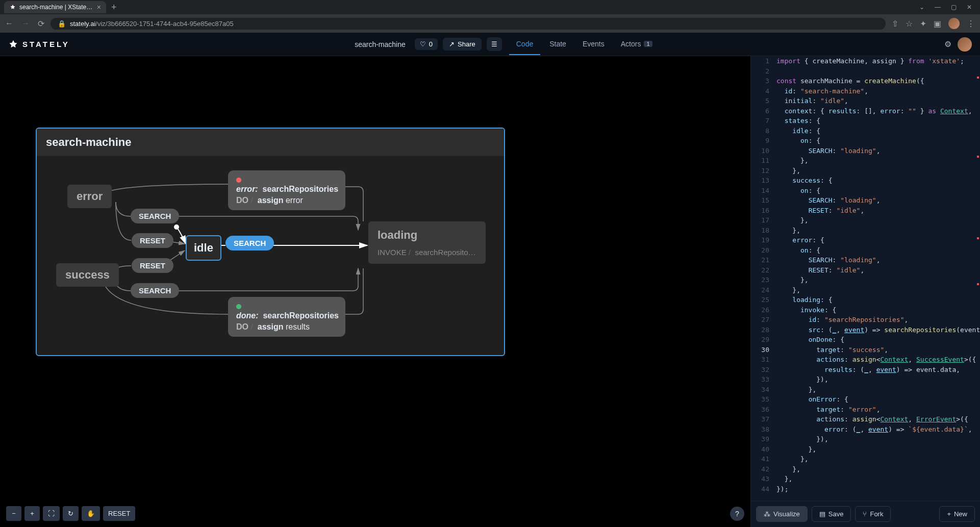 This screenshot has height=527, width=980. What do you see at coordinates (865, 81) in the screenshot?
I see `code-line: 3const searchMachine = createMachine({` at bounding box center [865, 81].